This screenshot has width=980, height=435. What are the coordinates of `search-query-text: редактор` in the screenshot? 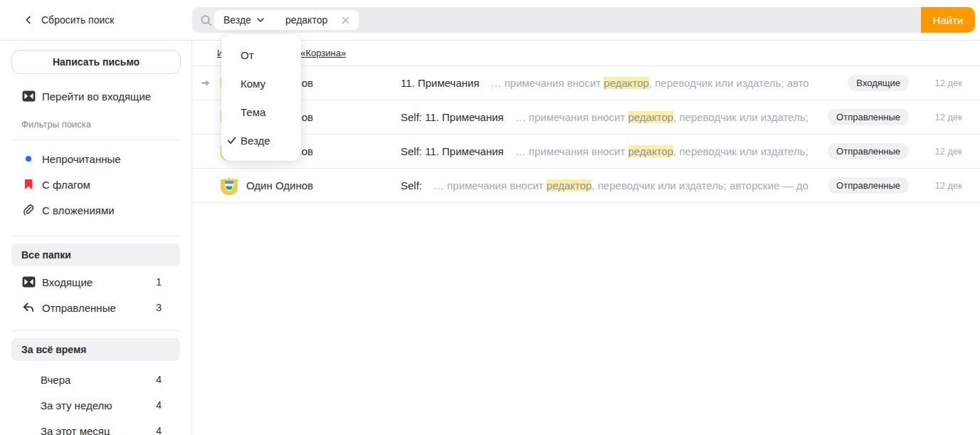 It's located at (306, 20).